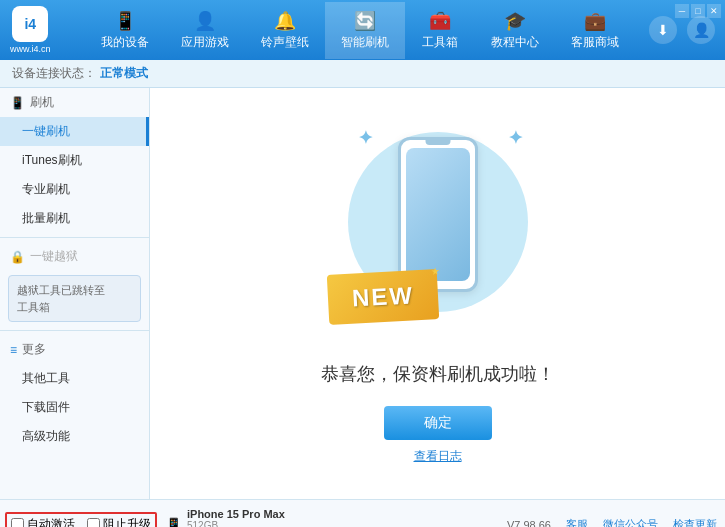 The image size is (725, 527). What do you see at coordinates (30, 24) in the screenshot?
I see `logo-icon: i4` at bounding box center [30, 24].